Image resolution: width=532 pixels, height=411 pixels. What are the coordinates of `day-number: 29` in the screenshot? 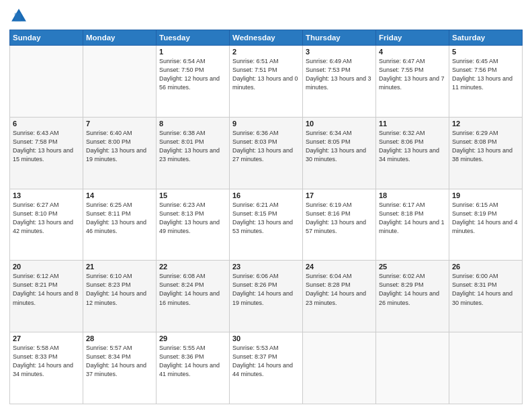 It's located at (193, 338).